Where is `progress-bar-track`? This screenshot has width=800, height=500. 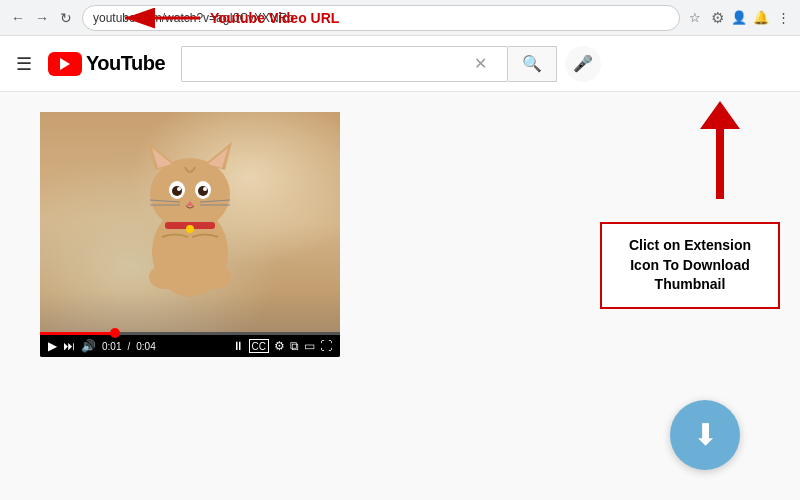 progress-bar-track is located at coordinates (190, 334).